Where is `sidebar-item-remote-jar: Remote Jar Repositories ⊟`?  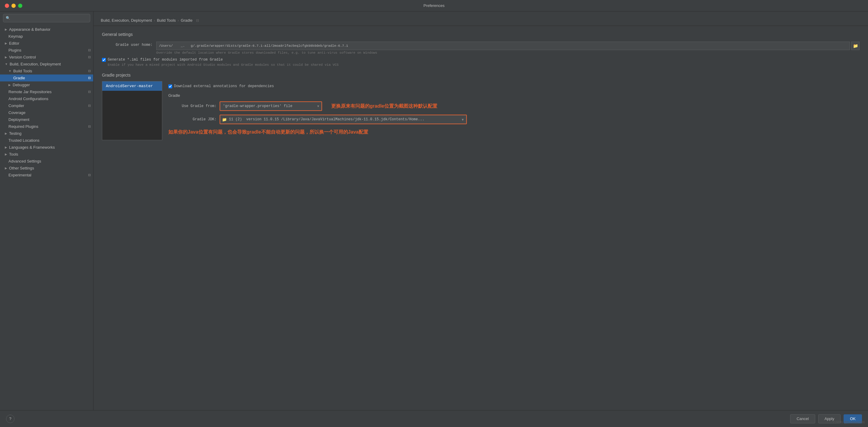
sidebar-item-remote-jar: Remote Jar Repositories ⊟ is located at coordinates (46, 92).